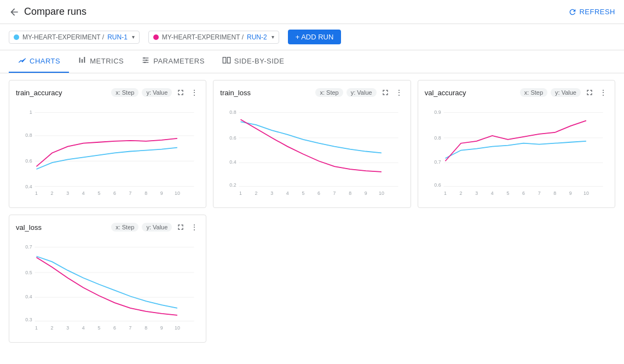 The image size is (624, 364). What do you see at coordinates (203, 37) in the screenshot?
I see `run-experiment-2: MY-HEART-EXPERIMENT /` at bounding box center [203, 37].